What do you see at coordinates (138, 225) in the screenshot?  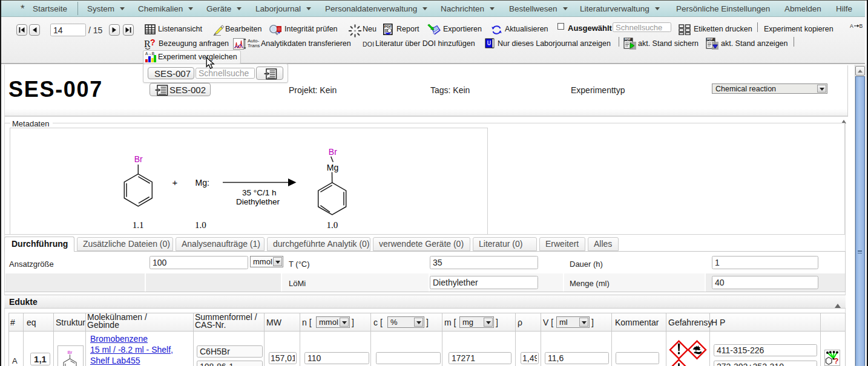 I see `svg-text: 1.1` at bounding box center [138, 225].